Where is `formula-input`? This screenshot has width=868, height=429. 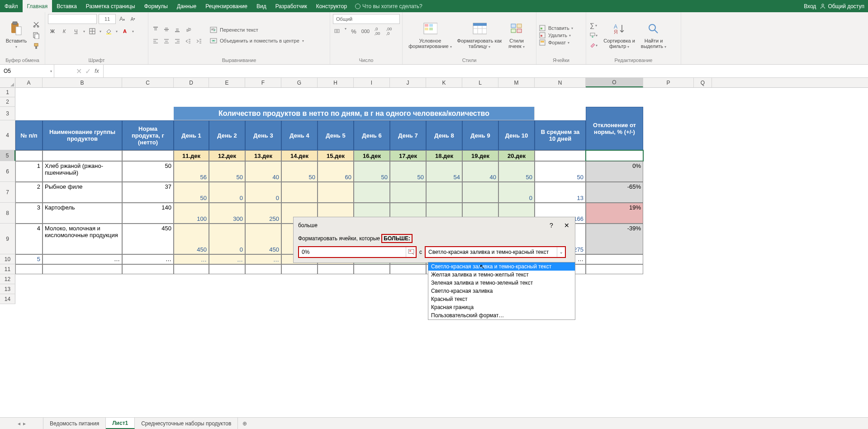 formula-input is located at coordinates (486, 71).